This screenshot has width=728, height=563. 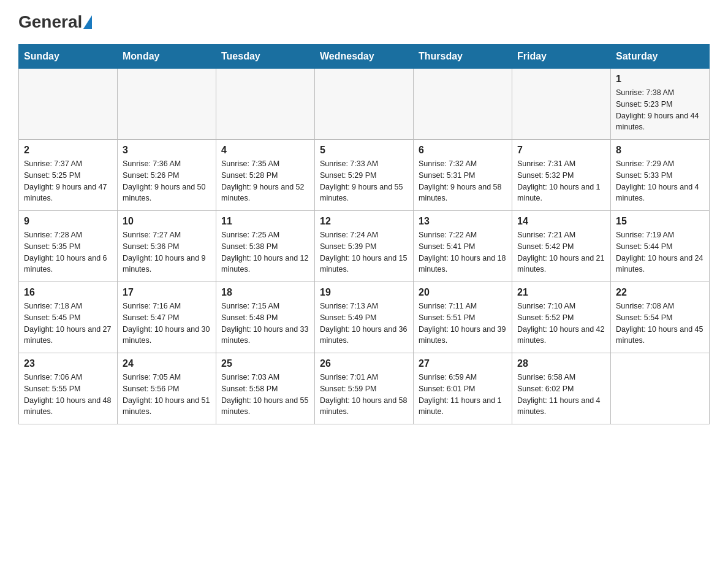 What do you see at coordinates (660, 150) in the screenshot?
I see `day-number: 8` at bounding box center [660, 150].